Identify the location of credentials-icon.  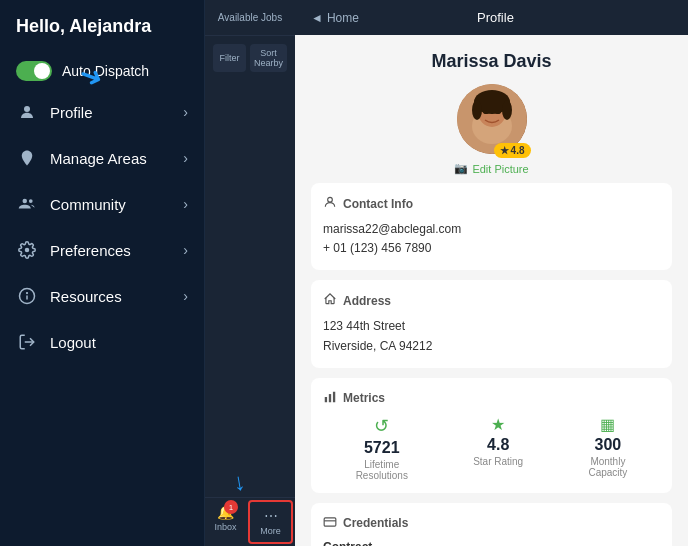
(330, 524).